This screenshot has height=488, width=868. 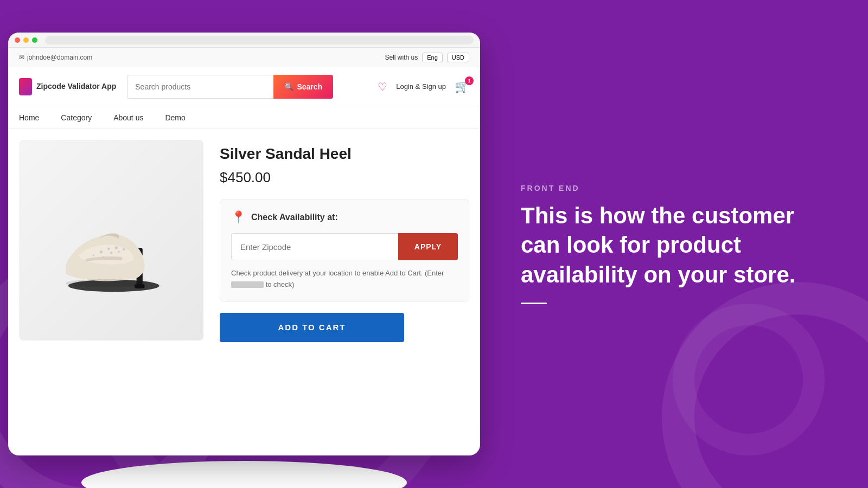 I want to click on email-icon: ✉, so click(x=22, y=57).